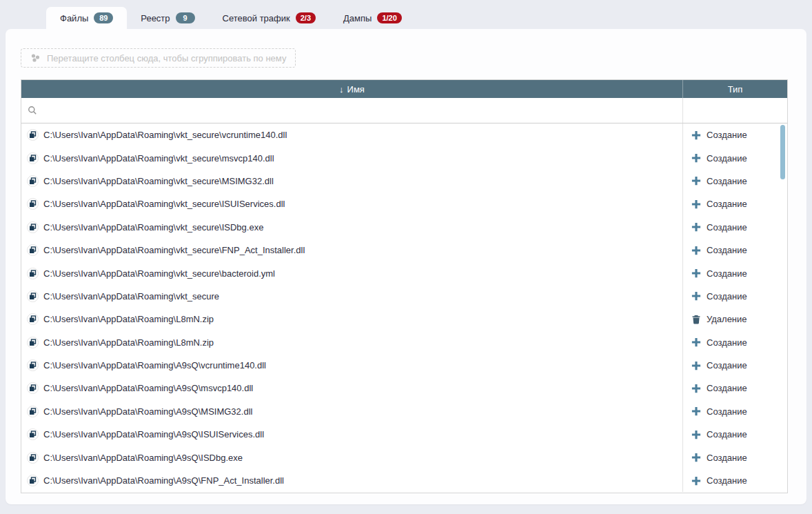 Image resolution: width=812 pixels, height=514 pixels. I want to click on name-cell: C:\Users\Ivan\AppData\Roaming\vkt_secure, so click(352, 297).